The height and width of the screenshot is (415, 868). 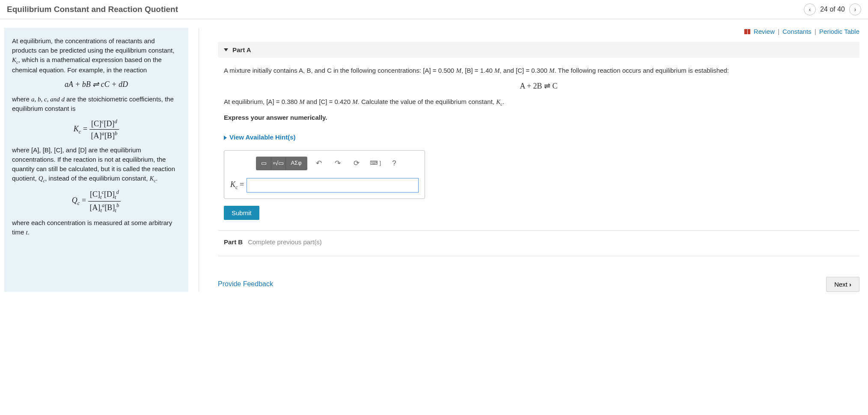 What do you see at coordinates (233, 242) in the screenshot?
I see `part-b-label: Part B` at bounding box center [233, 242].